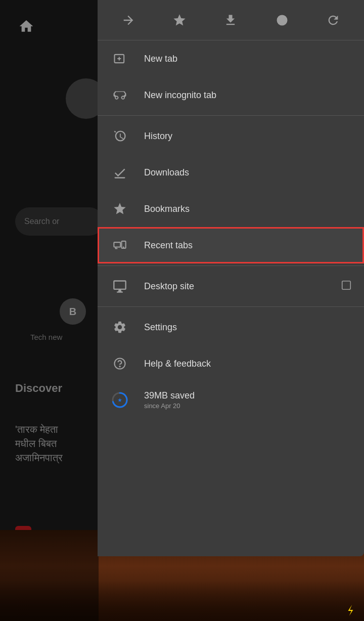 This screenshot has width=364, height=621. I want to click on menu-item-settings: Settings, so click(231, 327).